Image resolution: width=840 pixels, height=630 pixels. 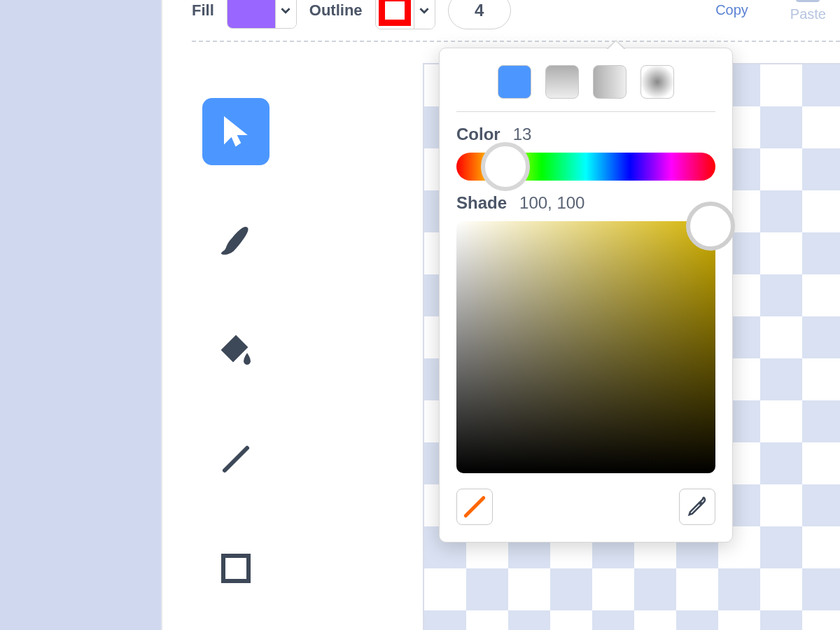 I want to click on shade-picker-handle, so click(x=710, y=226).